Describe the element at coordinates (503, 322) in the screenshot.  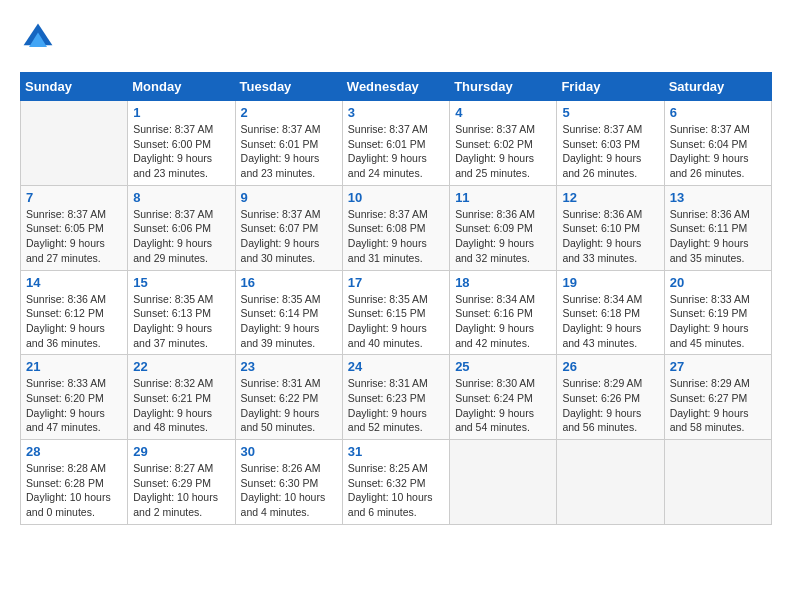
I see `day-info: Sunrise: 8:34 AMSunset: 6:16 PMDaylight:…` at that location.